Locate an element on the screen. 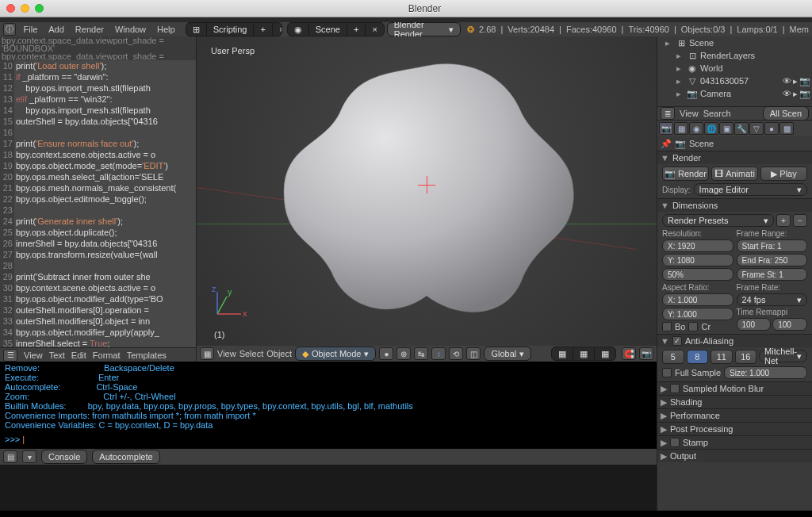 The height and width of the screenshot is (517, 812). res-y: Y: 1080 is located at coordinates (698, 260).